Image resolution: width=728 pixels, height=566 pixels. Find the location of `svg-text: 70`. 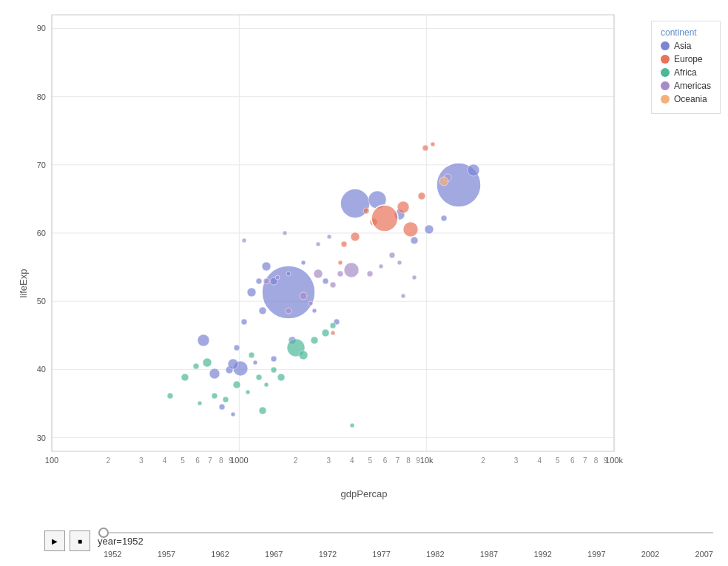

svg-text: 70 is located at coordinates (41, 165).